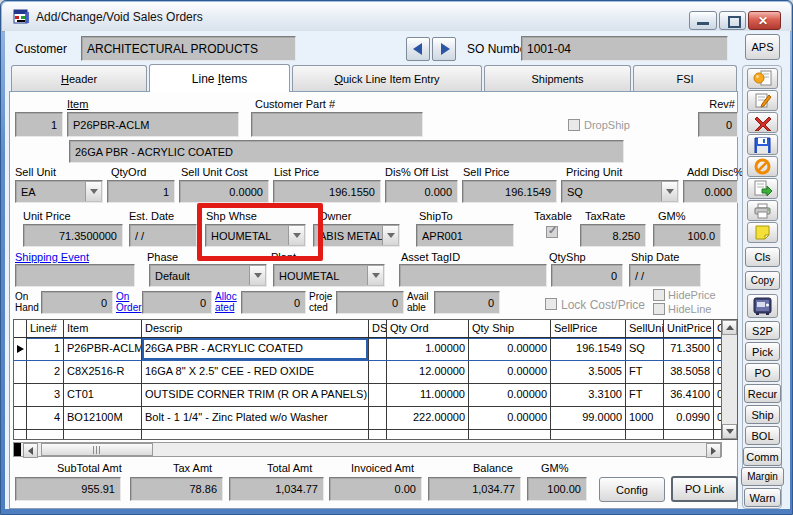 This screenshot has width=793, height=515. Describe the element at coordinates (346, 152) in the screenshot. I see `item-description-field: 26GA PBR - ACRYLIC COATED` at that location.